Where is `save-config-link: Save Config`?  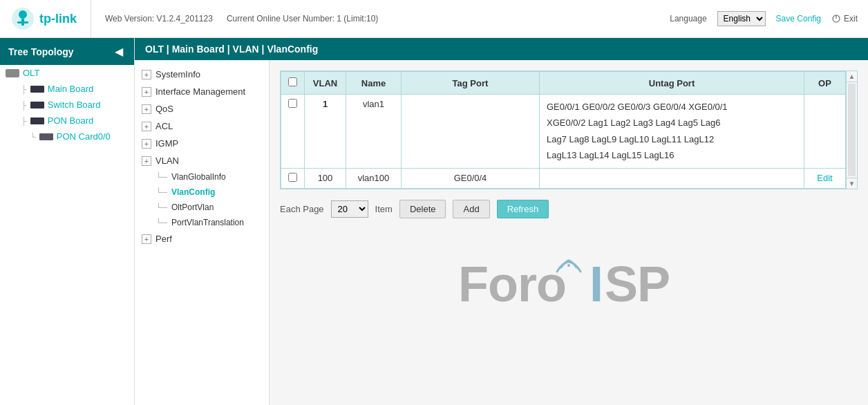
save-config-link: Save Config is located at coordinates (799, 19).